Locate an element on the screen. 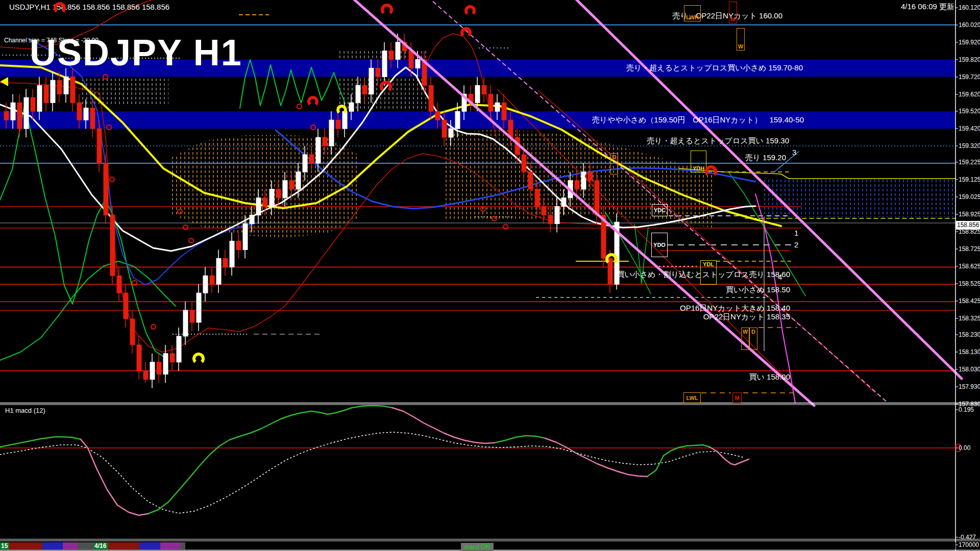  price-axis-label: 159.920 is located at coordinates (969, 42).